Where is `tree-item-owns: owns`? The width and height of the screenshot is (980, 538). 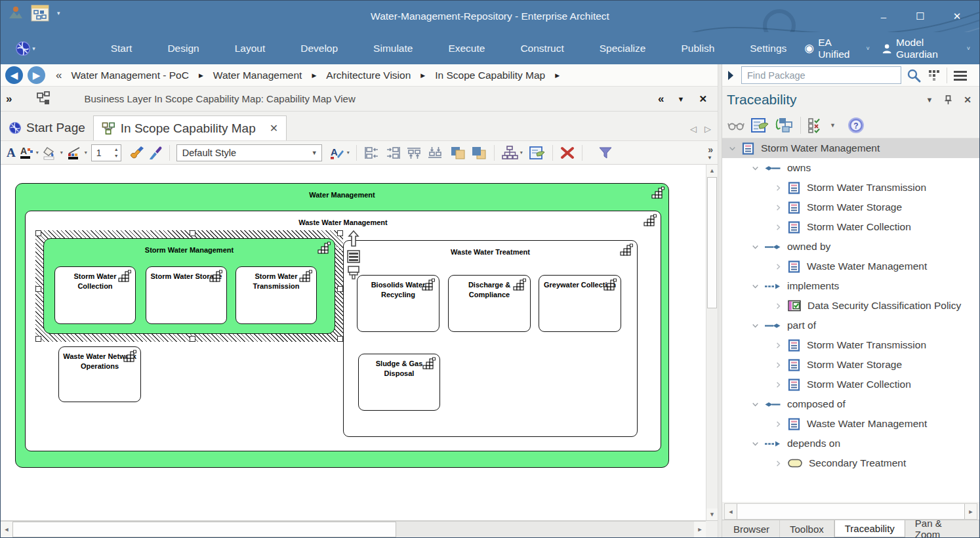 tree-item-owns: owns is located at coordinates (851, 168).